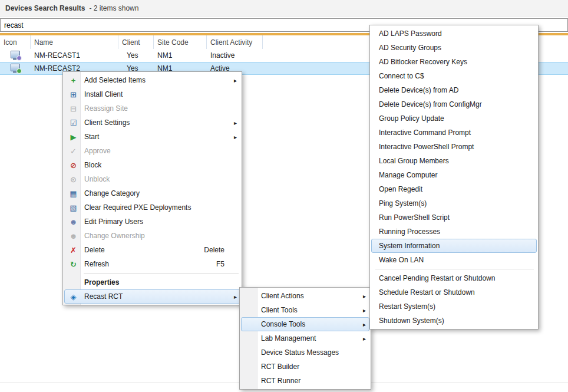  What do you see at coordinates (411, 118) in the screenshot?
I see `menu-item-label: Group Policy Update` at bounding box center [411, 118].